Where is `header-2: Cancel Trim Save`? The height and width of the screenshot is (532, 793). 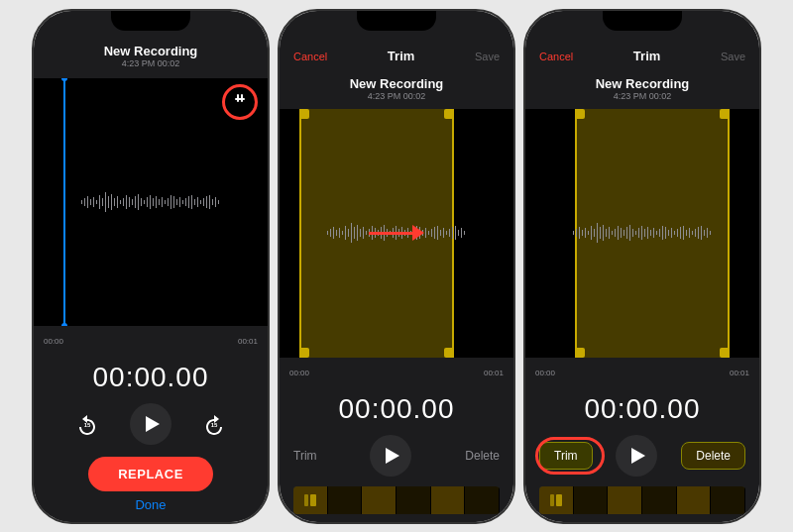
header-2: Cancel Trim Save is located at coordinates (396, 56).